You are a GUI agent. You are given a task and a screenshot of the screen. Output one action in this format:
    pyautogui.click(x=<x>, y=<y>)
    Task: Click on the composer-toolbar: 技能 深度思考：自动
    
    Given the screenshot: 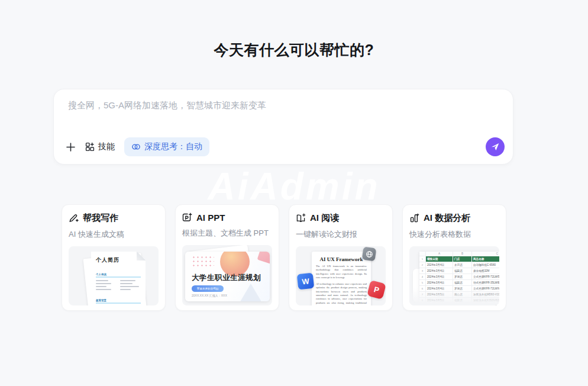 What is the action you would take?
    pyautogui.click(x=285, y=147)
    